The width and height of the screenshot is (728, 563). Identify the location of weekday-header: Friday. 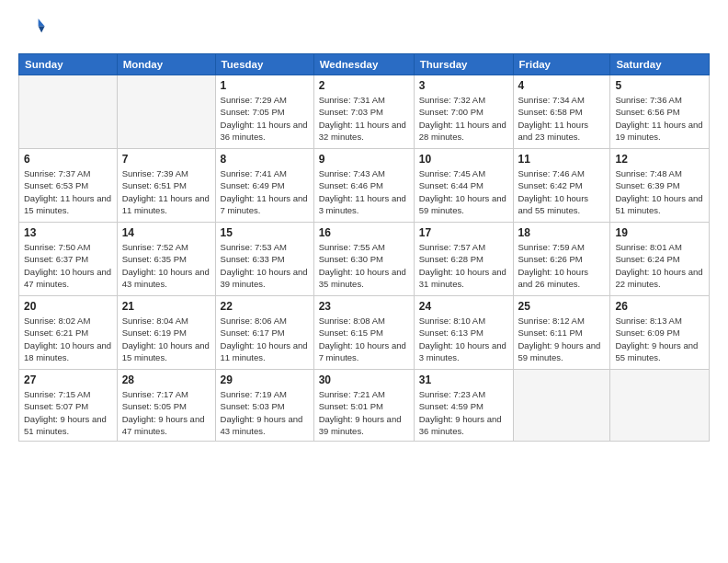
(562, 64).